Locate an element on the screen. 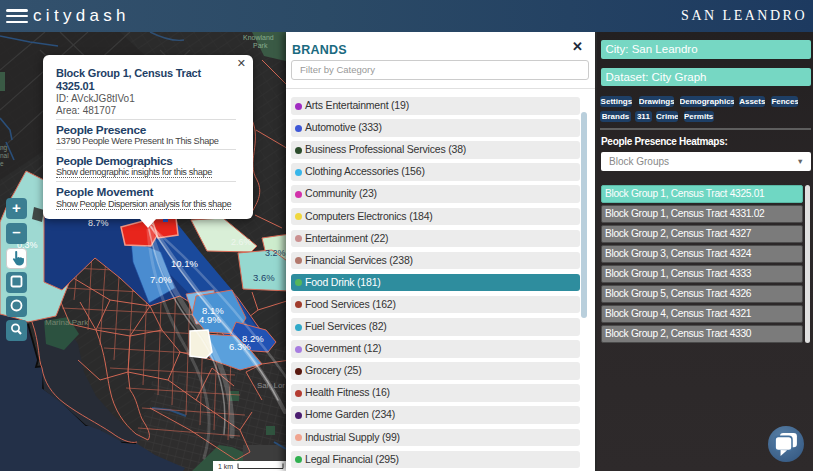  svg-text: 6.3% is located at coordinates (240, 346).